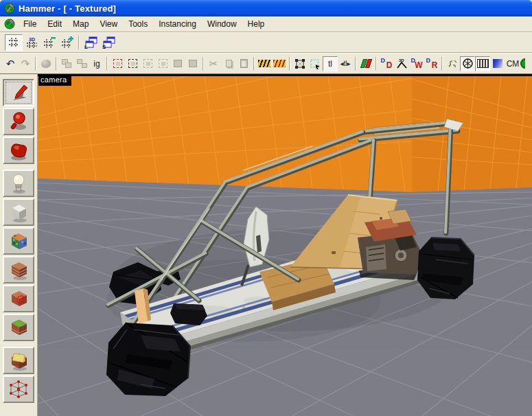  Describe the element at coordinates (19, 389) in the screenshot. I see `vertex-cube-icon` at that location.